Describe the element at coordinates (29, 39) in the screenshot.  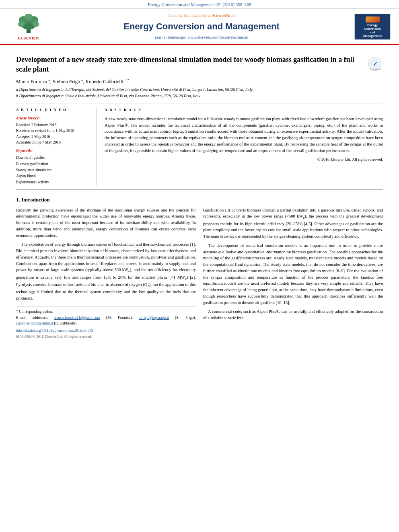
I see `elsevier-wordmark: ELSEVIER` at that location.